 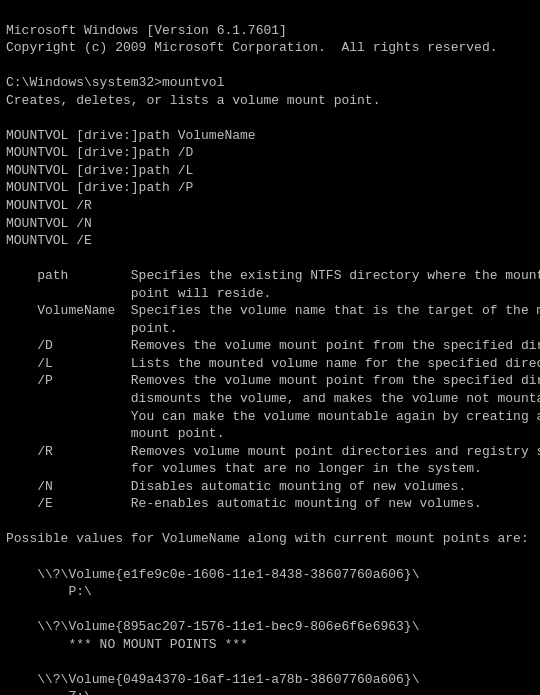 What do you see at coordinates (270, 452) in the screenshot?
I see `terminal-line: /R Removes volume mount point directorie…` at bounding box center [270, 452].